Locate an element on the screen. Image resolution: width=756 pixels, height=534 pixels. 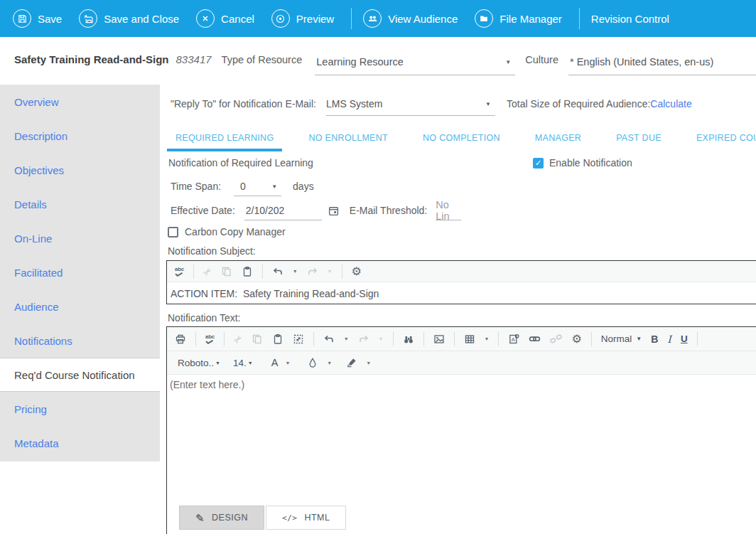
tab-manager: MANAGER is located at coordinates (558, 138).